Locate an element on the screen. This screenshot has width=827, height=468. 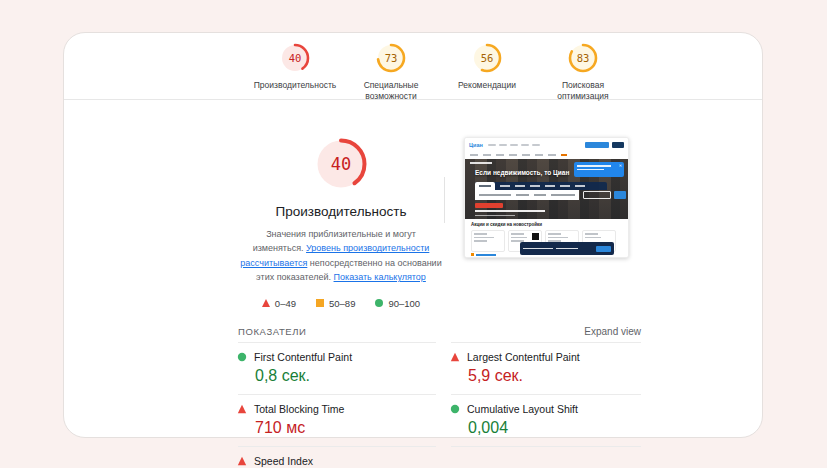
thumb-site-nav is located at coordinates (546, 155).